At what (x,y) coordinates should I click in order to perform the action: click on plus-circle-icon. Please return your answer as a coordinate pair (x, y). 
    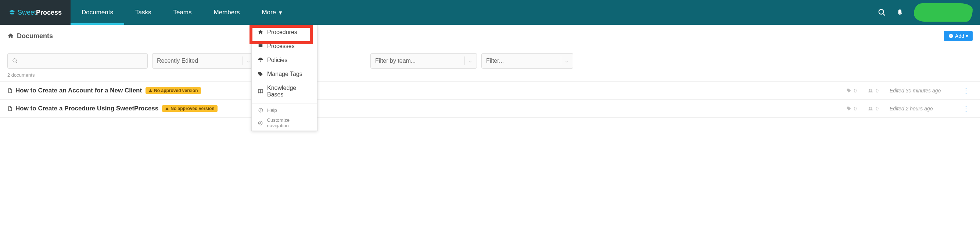
    Looking at the image, I should click on (951, 36).